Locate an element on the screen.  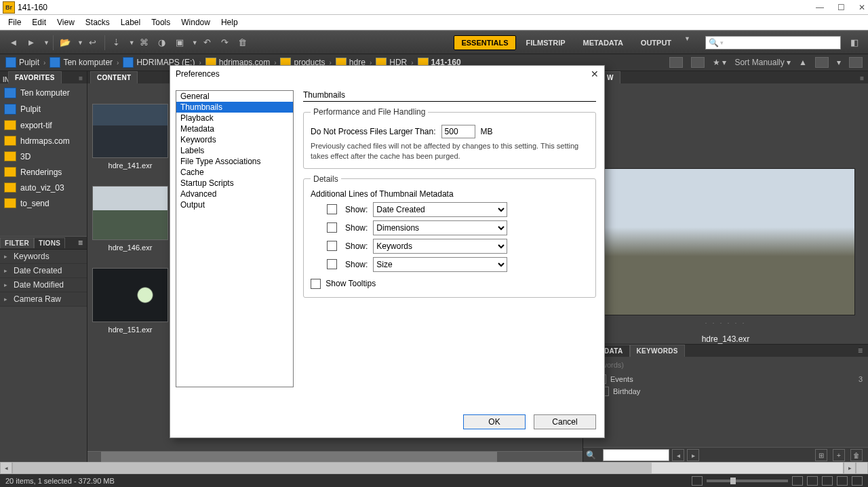
lock-grid-button is located at coordinates (812, 481).